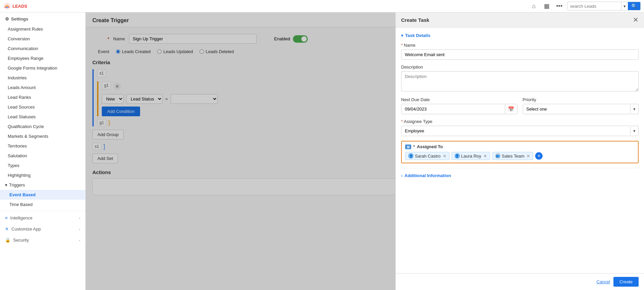 This screenshot has height=290, width=644. What do you see at coordinates (520, 156) in the screenshot?
I see `assignee-tags: 👤 Sarah Castro ✕ 👤 Laura Roy ✕ 👥` at bounding box center [520, 156].